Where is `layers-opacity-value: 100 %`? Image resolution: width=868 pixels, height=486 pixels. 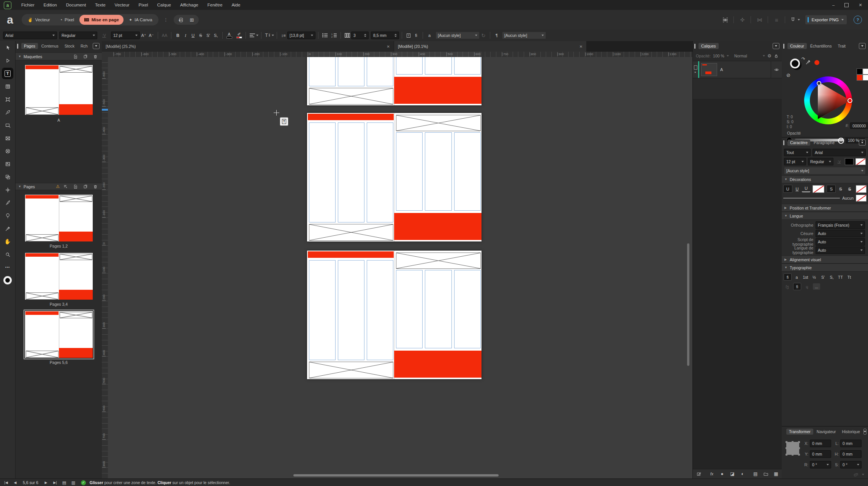 layers-opacity-value: 100 % is located at coordinates (719, 56).